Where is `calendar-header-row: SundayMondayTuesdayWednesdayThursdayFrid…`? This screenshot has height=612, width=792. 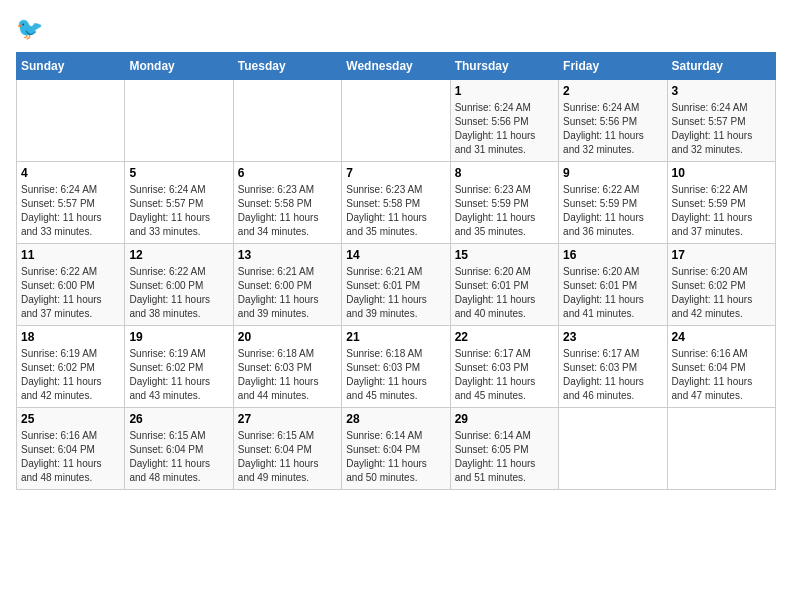
calendar-header-row: SundayMondayTuesdayWednesdayThursdayFrid… is located at coordinates (396, 66).